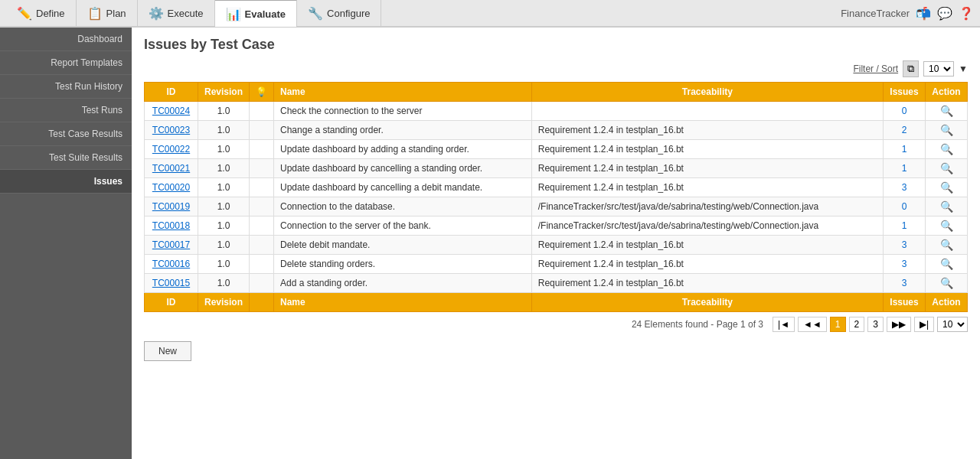  What do you see at coordinates (66, 63) in the screenshot?
I see `sidebar-item-report-templates: Report Templates` at bounding box center [66, 63].